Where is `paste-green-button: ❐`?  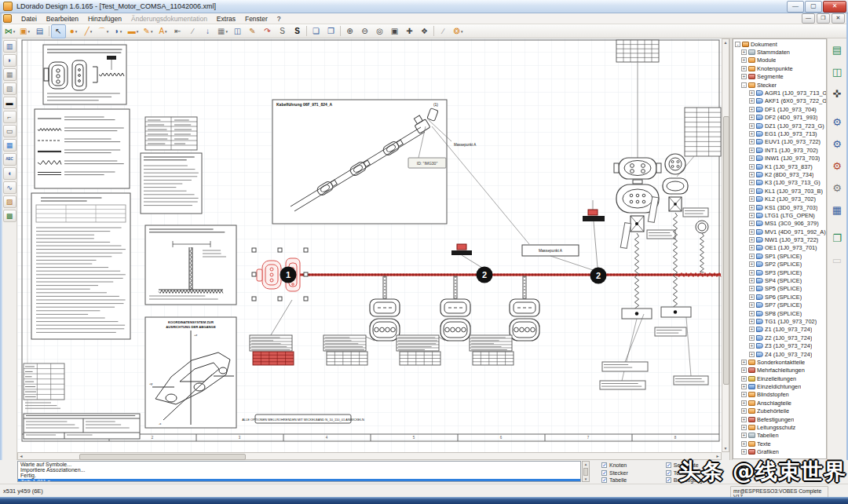 paste-green-button: ❐ is located at coordinates (837, 238).